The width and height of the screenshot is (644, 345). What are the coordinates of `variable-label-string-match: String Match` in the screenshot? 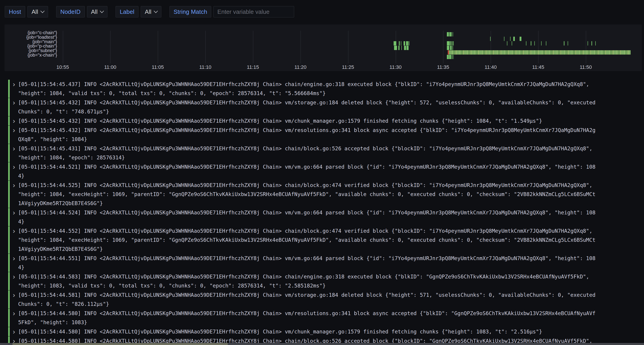 It's located at (190, 12).